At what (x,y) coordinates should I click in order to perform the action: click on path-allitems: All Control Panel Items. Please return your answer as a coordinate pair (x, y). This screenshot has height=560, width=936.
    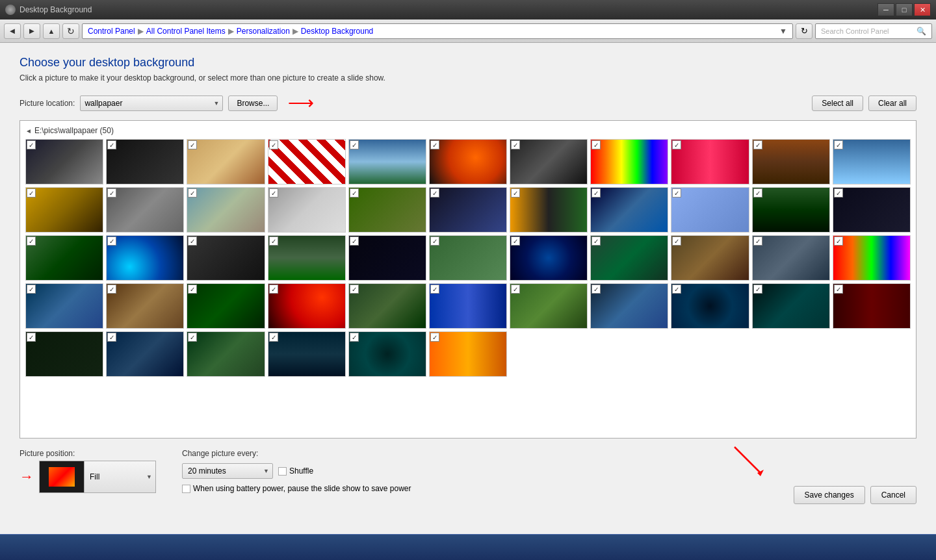
    Looking at the image, I should click on (186, 31).